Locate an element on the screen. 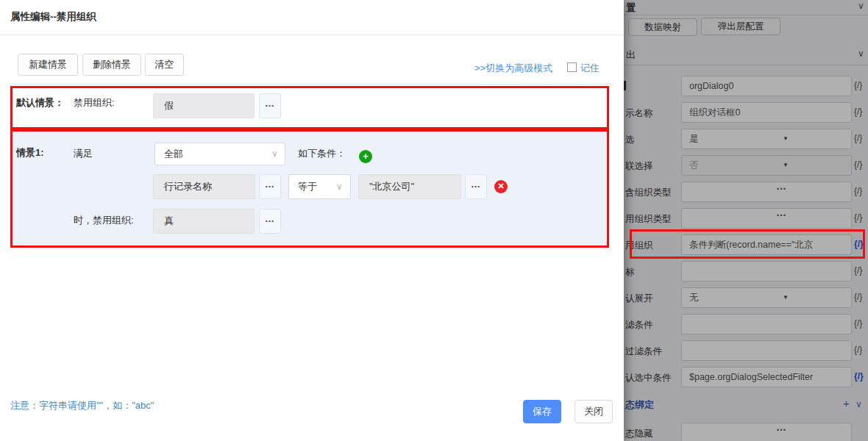 This screenshot has width=868, height=441. operator-select: 等于 ∨ is located at coordinates (319, 187).